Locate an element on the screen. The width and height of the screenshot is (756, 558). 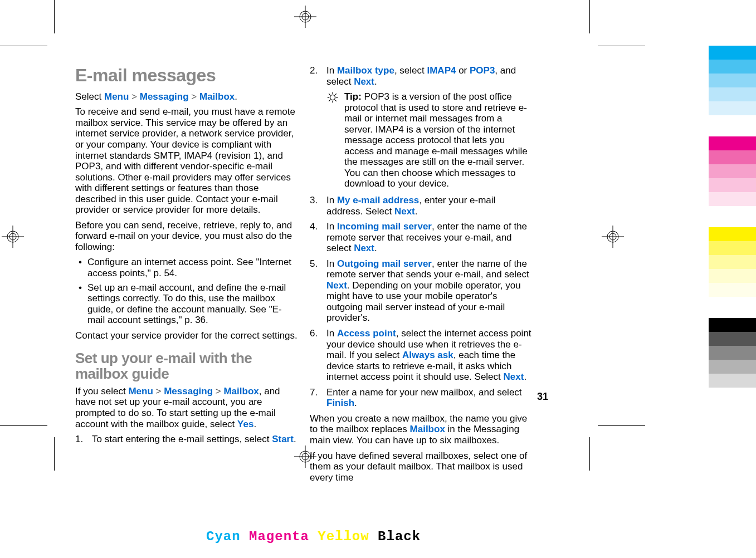
tip-callout: Tip: POP3 is a version of the post offic… is located at coordinates (429, 140).